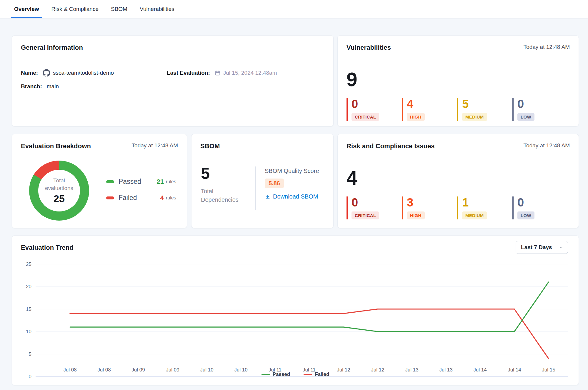 This screenshot has width=588, height=390. Describe the element at coordinates (391, 146) in the screenshot. I see `risk-compliance-title: Risk and Compliance Issues` at that location.